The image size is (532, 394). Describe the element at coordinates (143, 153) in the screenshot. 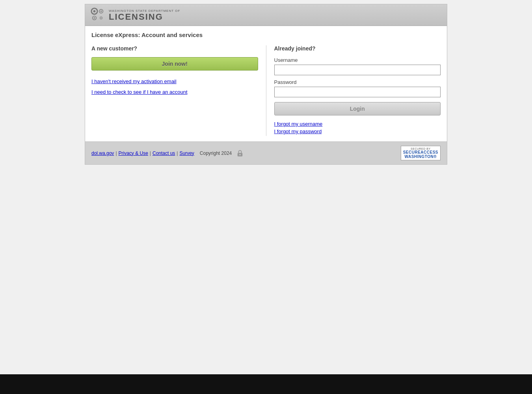

I see `footer-links: dol.wa.gov | Privacy & Use | Contact us …` at that location.